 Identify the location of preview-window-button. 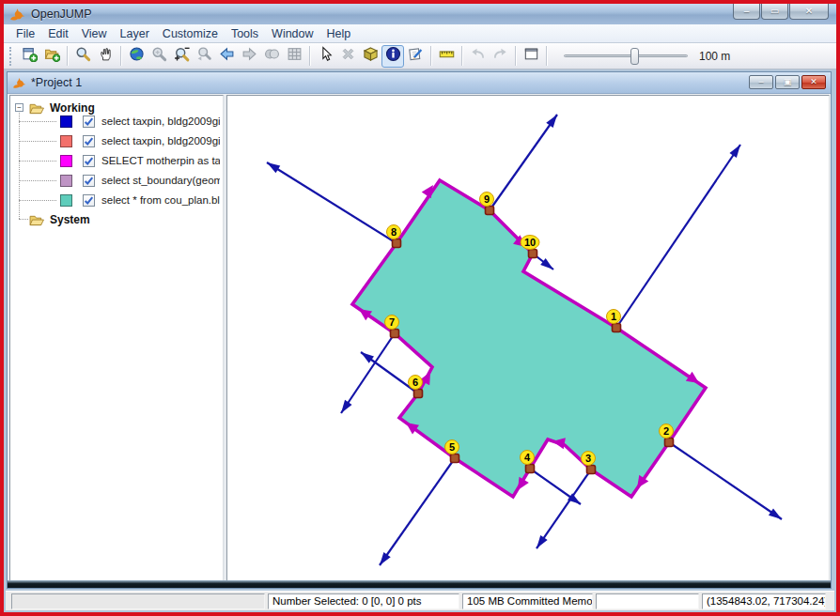
(531, 56).